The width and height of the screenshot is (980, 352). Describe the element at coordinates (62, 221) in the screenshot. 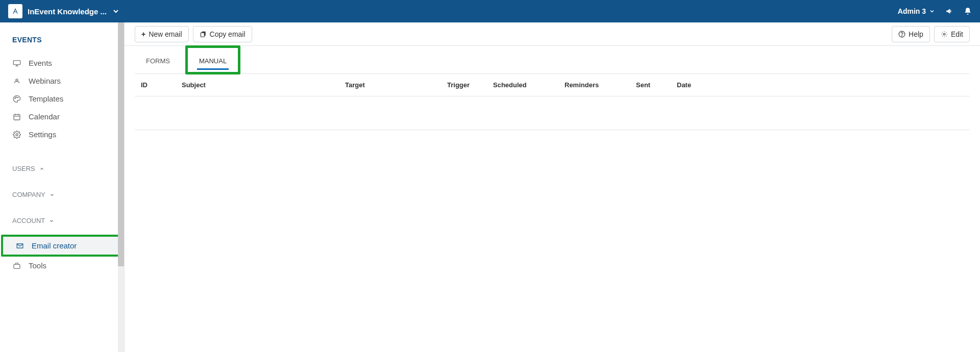

I see `sidebar-section-account: ACCOUNT` at that location.